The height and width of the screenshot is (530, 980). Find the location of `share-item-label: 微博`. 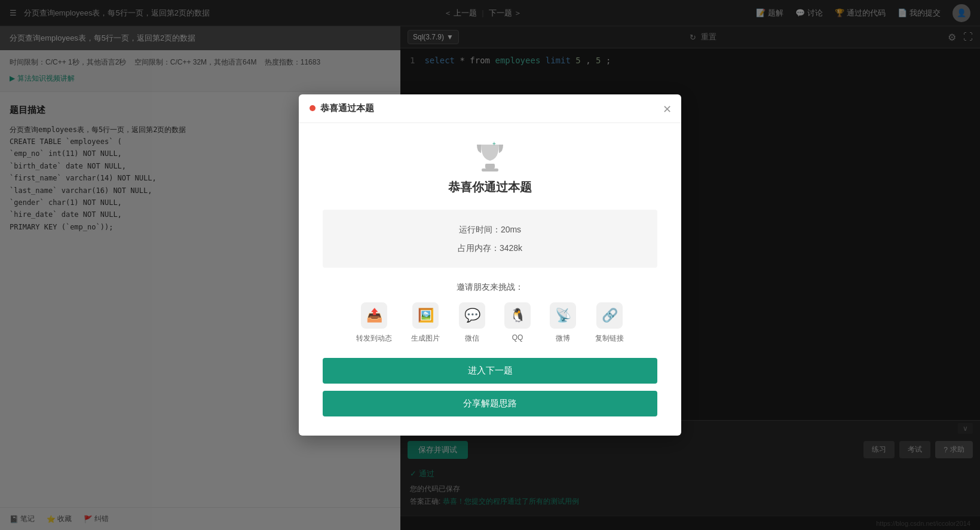

share-item-label: 微博 is located at coordinates (563, 338).